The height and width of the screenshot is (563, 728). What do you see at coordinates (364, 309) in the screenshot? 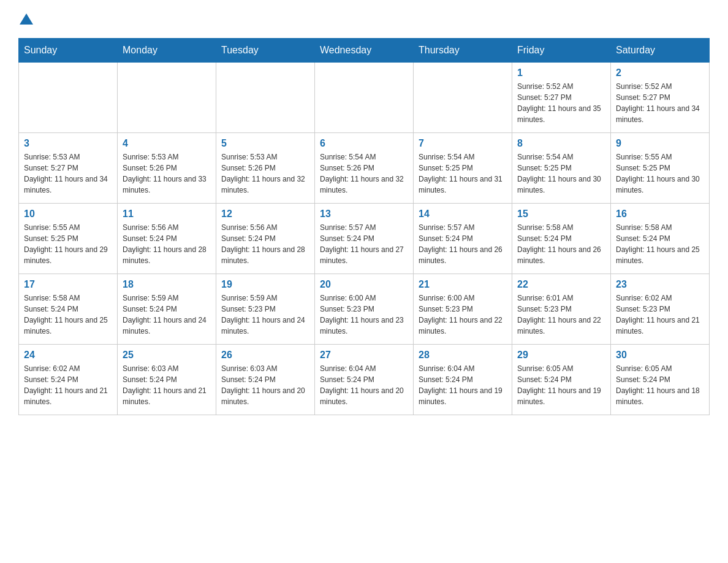
I see `calendar-cell: 20Sunrise: 6:00 AM Sunset: 5:23 PM Dayli…` at bounding box center [364, 309].